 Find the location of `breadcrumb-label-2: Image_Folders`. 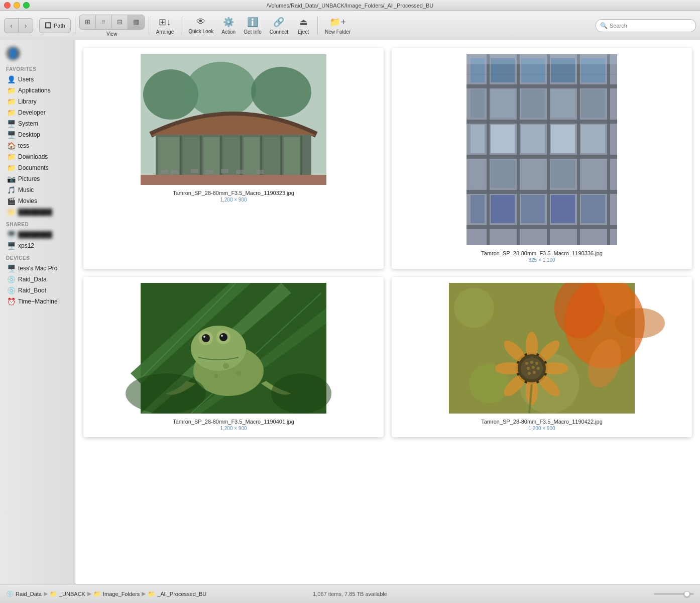

breadcrumb-label-2: Image_Folders is located at coordinates (122, 594).